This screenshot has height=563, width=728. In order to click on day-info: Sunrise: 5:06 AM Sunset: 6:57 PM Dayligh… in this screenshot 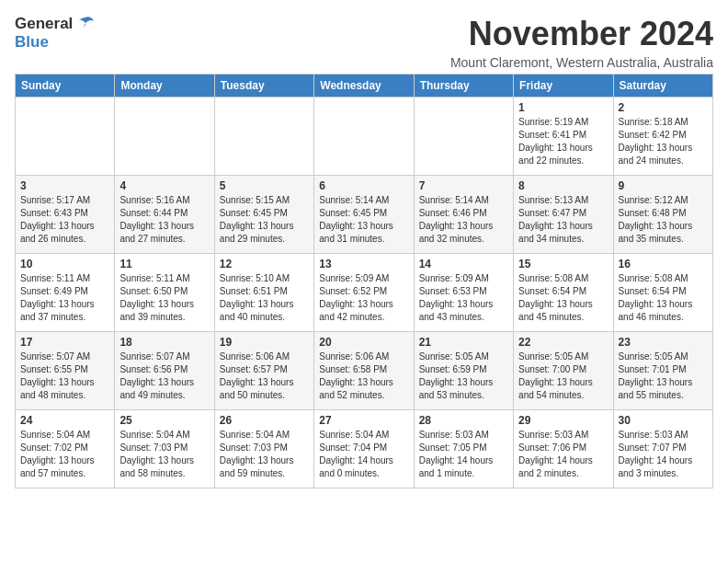, I will do `click(265, 376)`.